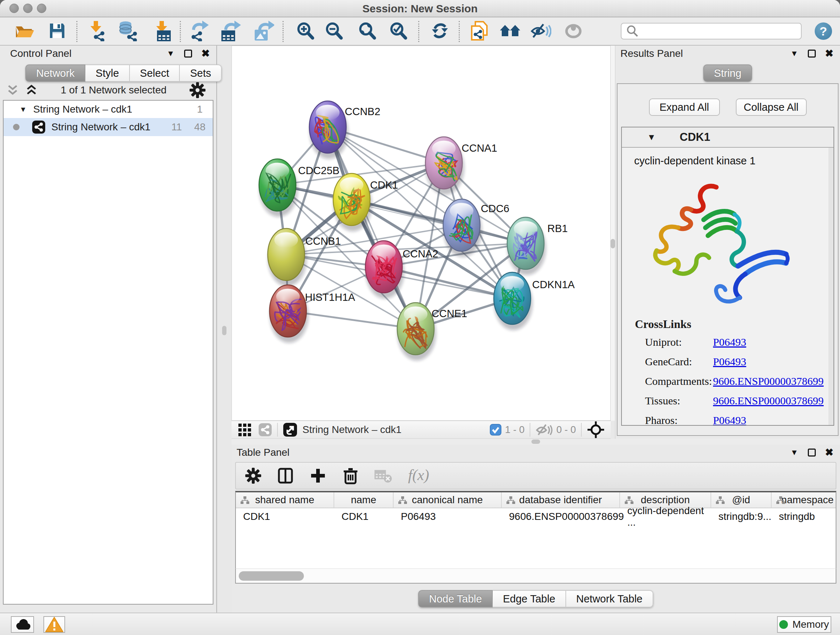 Image resolution: width=840 pixels, height=635 pixels. Describe the element at coordinates (728, 260) in the screenshot. I see `string-results-box: Expand All Collapse All ▼ CDK1 cyclin-de…` at that location.